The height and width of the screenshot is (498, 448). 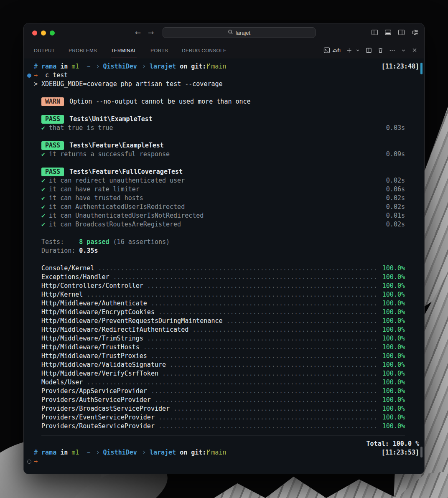 What do you see at coordinates (219, 452) in the screenshot?
I see `text-segment: main` at bounding box center [219, 452].